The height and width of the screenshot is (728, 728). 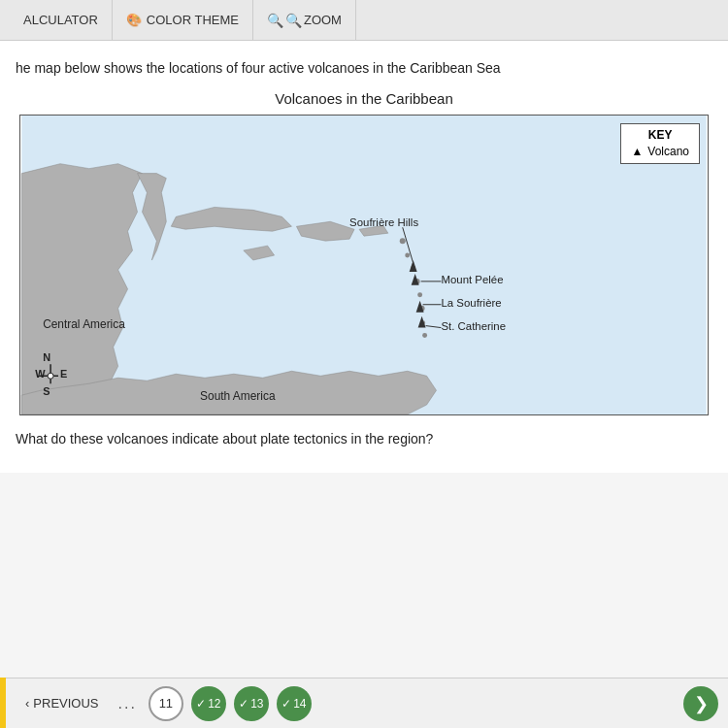 What do you see at coordinates (62, 703) in the screenshot?
I see `previous-button: ‹ PREVIOUS` at bounding box center [62, 703].